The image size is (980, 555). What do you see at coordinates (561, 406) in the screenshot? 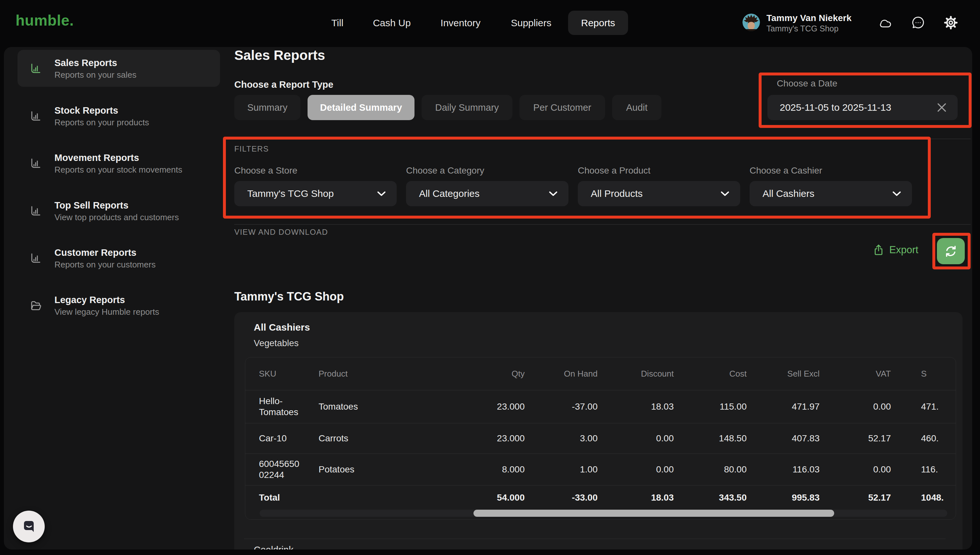
I see `cell-on-hand: -37.00` at bounding box center [561, 406].